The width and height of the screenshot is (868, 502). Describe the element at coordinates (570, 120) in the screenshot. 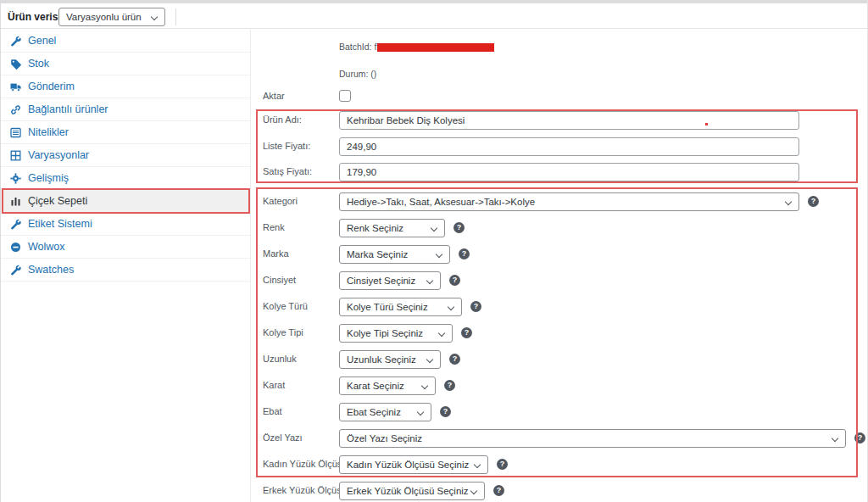

I see `urun-adi-input` at that location.